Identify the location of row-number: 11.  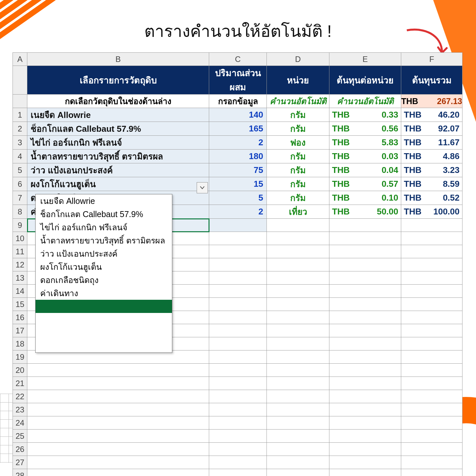
(20, 252).